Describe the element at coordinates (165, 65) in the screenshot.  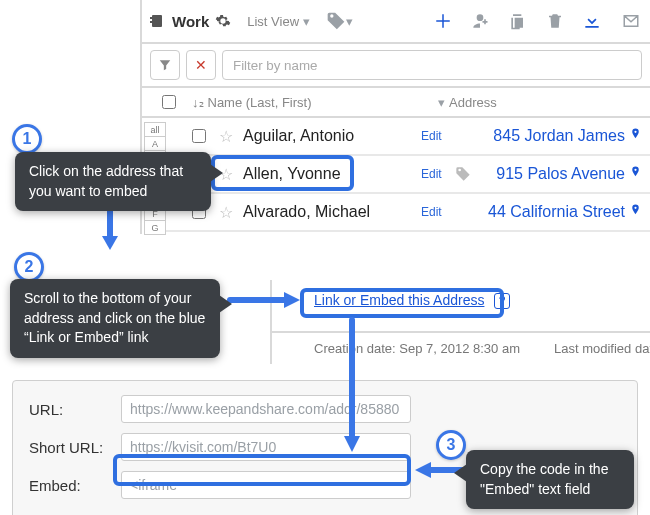
I see `filter-funnel-button` at that location.